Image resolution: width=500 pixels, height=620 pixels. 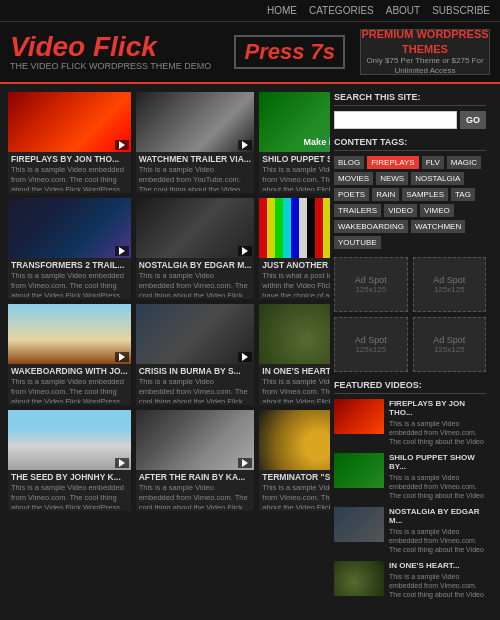 What do you see at coordinates (410, 531) in the screenshot?
I see `featured-item: NOSTALGIA BY EDGAR M... This is a sample…` at bounding box center [410, 531].